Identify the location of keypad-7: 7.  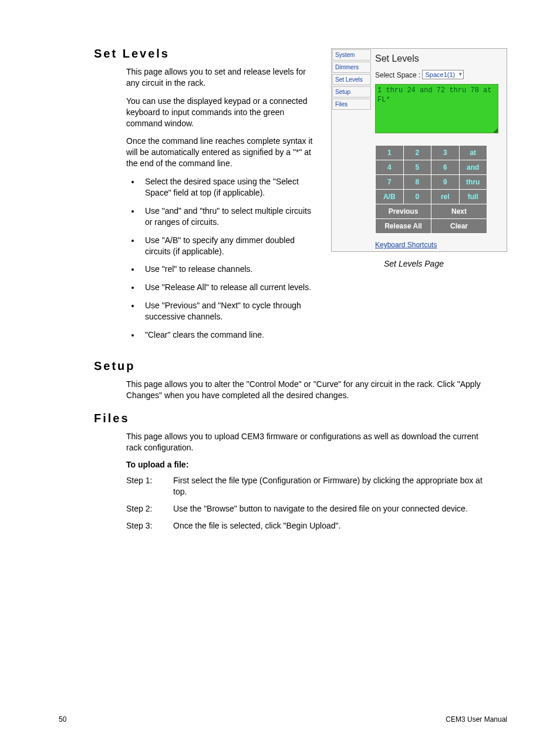
(390, 182).